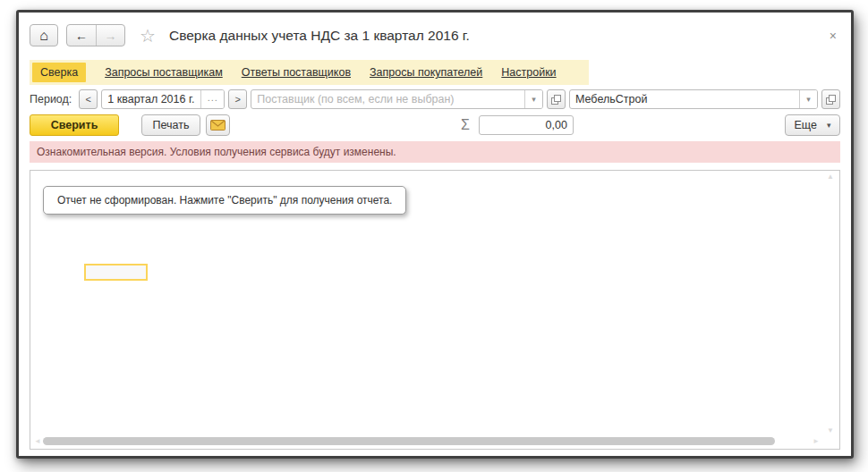  Describe the element at coordinates (116, 272) in the screenshot. I see `focused-empty-cell` at that location.